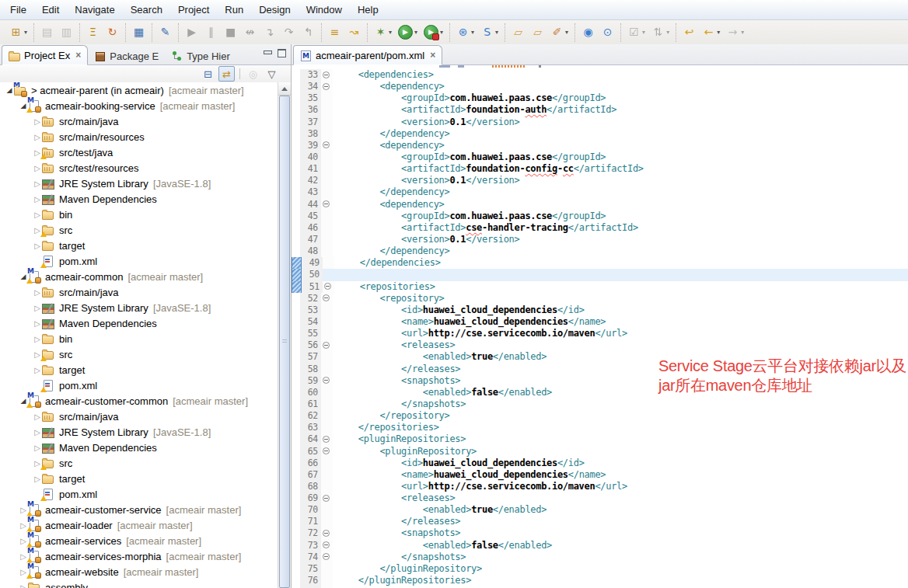 The height and width of the screenshot is (588, 908). Describe the element at coordinates (139, 510) in the screenshot. I see `tree-item-acmeair-customer-service: ▷Macmeair-customer-service[acmeair maste…` at that location.